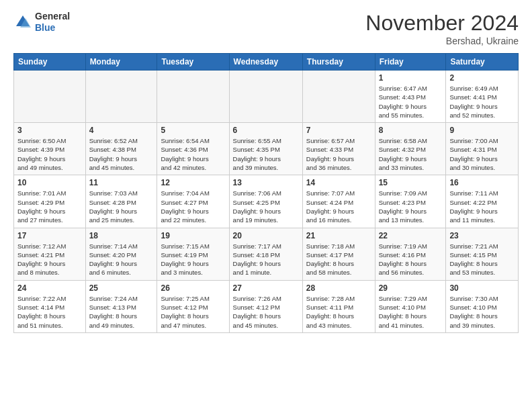 Image resolution: width=532 pixels, height=411 pixels. What do you see at coordinates (482, 183) in the screenshot?
I see `day-number: 16` at bounding box center [482, 183].